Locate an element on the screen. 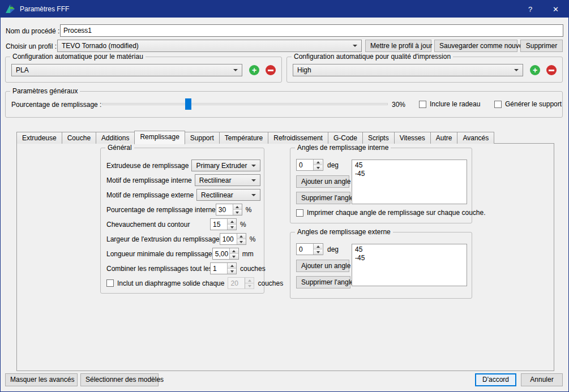 This screenshot has height=392, width=569. external-angles-list: 45 -45 is located at coordinates (409, 265).